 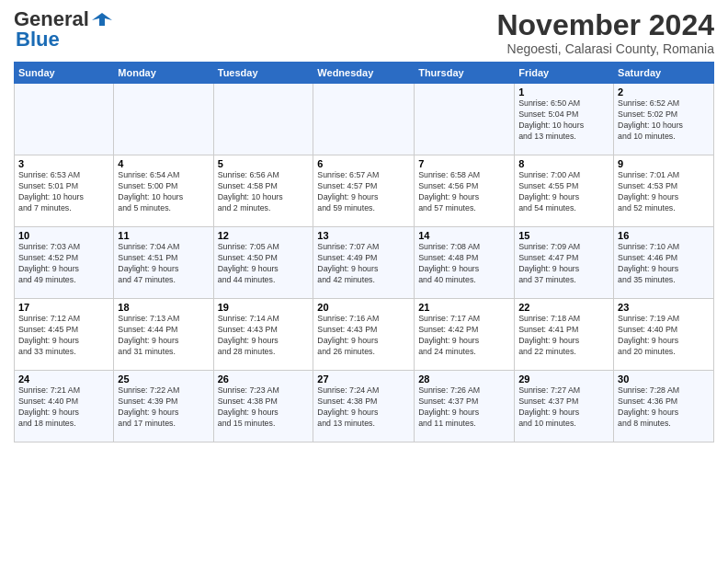 I want to click on calendar-cell: 26Sunrise: 7:23 AM Sunset: 4:38 PM Dayli…, so click(x=263, y=407).